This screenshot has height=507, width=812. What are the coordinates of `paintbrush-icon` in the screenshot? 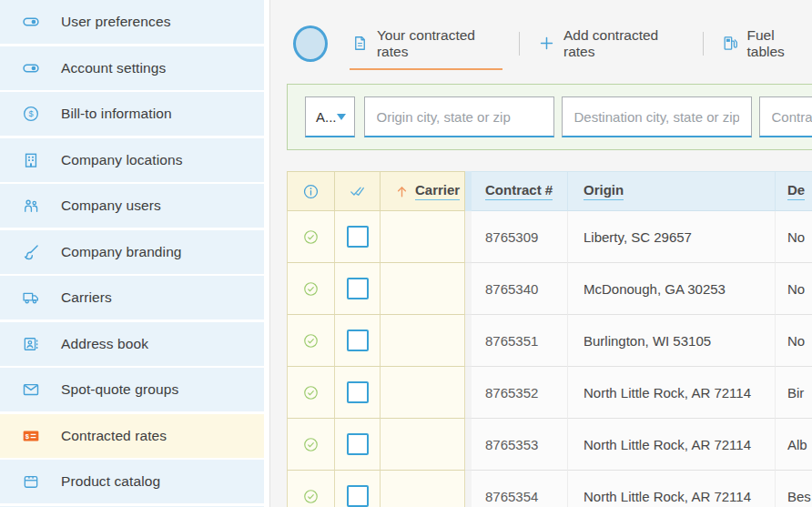 It's located at (31, 252).